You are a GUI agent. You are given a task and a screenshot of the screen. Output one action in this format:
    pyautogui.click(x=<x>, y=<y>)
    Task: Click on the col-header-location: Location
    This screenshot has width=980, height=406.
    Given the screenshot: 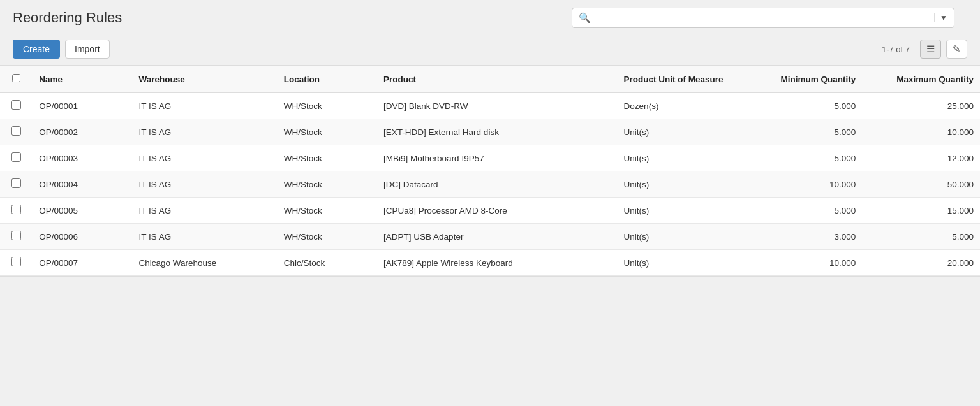 What is the action you would take?
    pyautogui.click(x=327, y=79)
    